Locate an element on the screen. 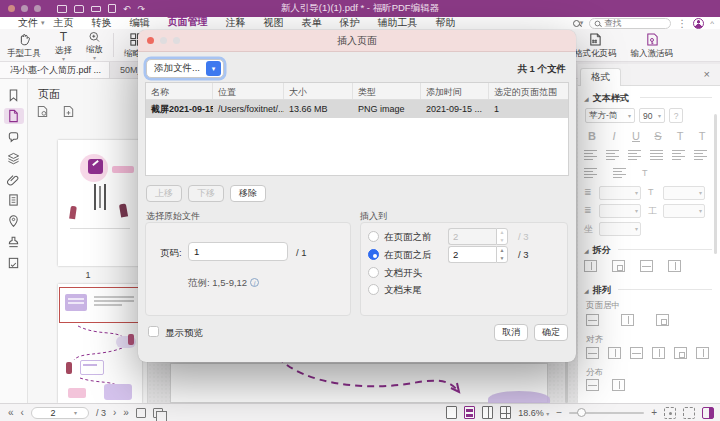 This screenshot has height=421, width=720. radio-after-page is located at coordinates (374, 254).